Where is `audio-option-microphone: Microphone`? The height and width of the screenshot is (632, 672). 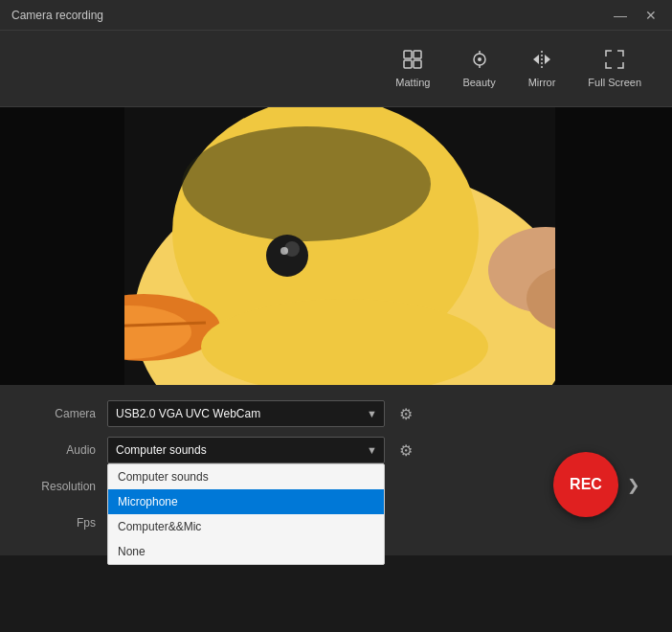 audio-option-microphone: Microphone is located at coordinates (246, 502).